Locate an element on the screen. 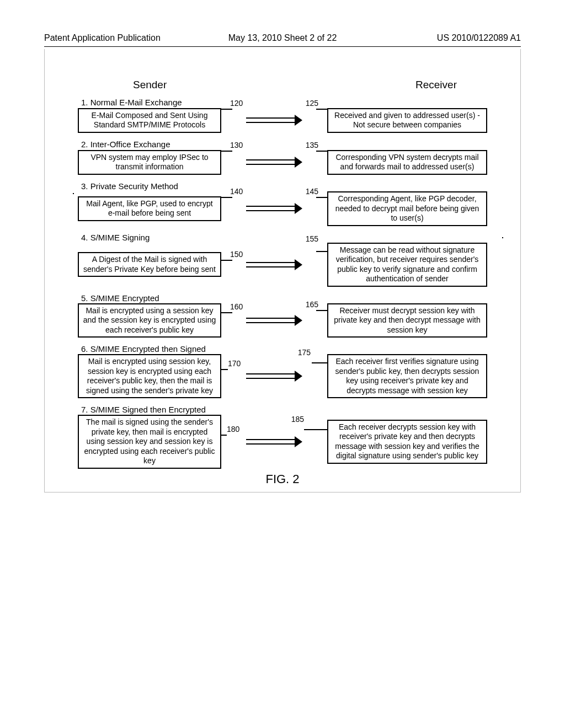 Image resolution: width=565 pixels, height=728 pixels. row-5-receiver-ref: 165 is located at coordinates (312, 304).